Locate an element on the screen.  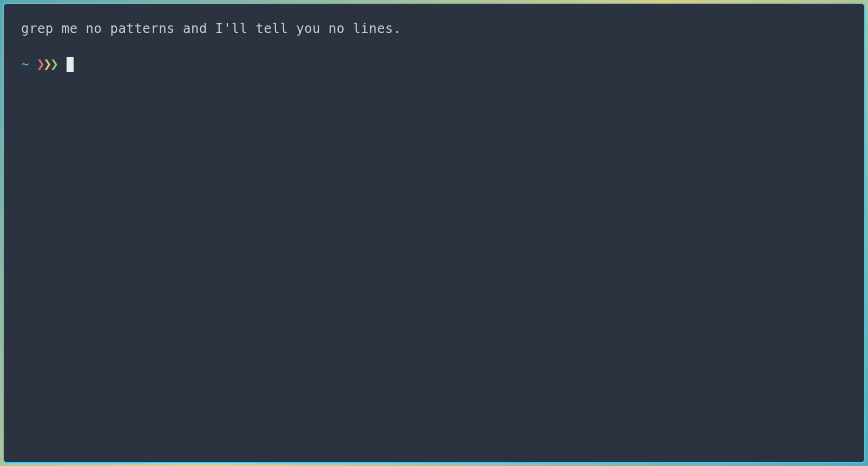
chevron-red-icon: ❯ is located at coordinates (40, 64).